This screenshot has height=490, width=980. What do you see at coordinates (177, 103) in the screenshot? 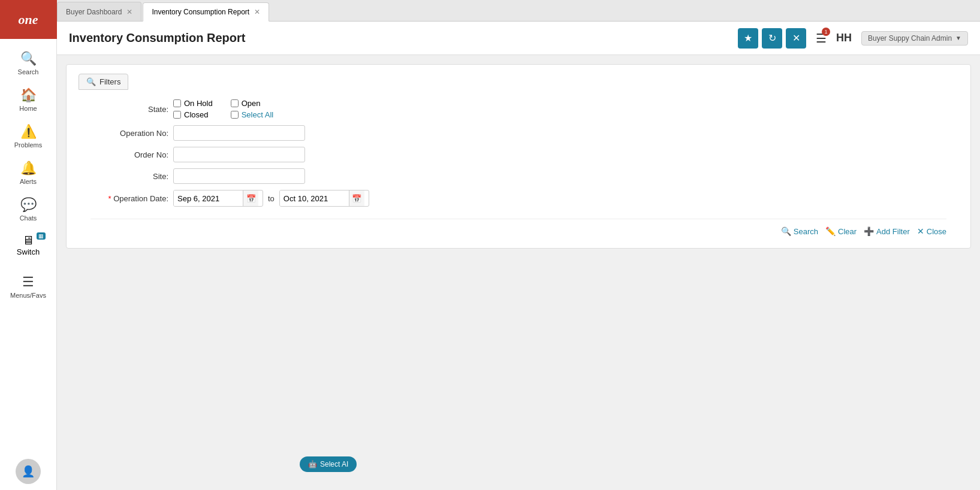
I see `on-hold-checkbox` at bounding box center [177, 103].